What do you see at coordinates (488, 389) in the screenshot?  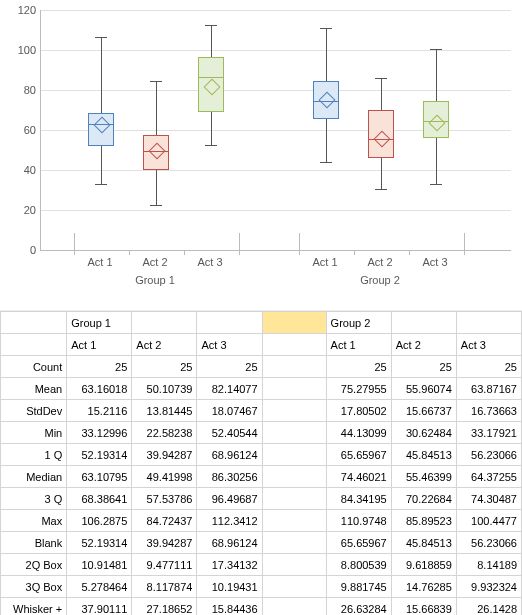 I see `table-cell: 63.87167` at bounding box center [488, 389].